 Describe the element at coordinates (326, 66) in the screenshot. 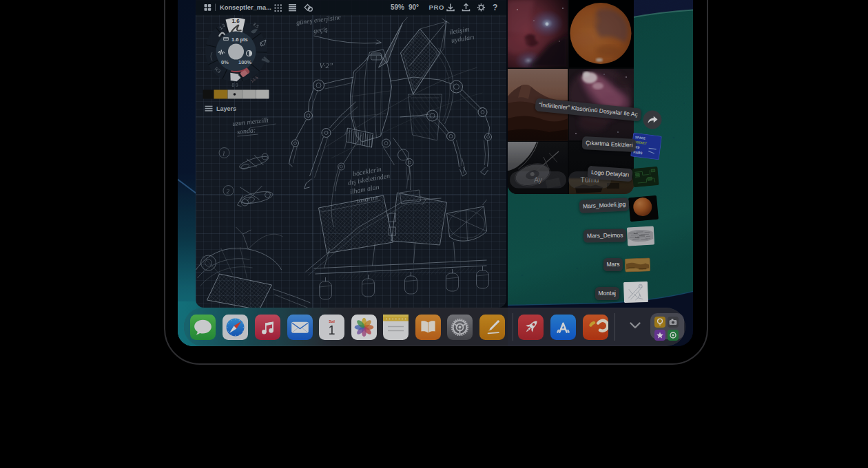

I see `svg-text: V·2”` at that location.